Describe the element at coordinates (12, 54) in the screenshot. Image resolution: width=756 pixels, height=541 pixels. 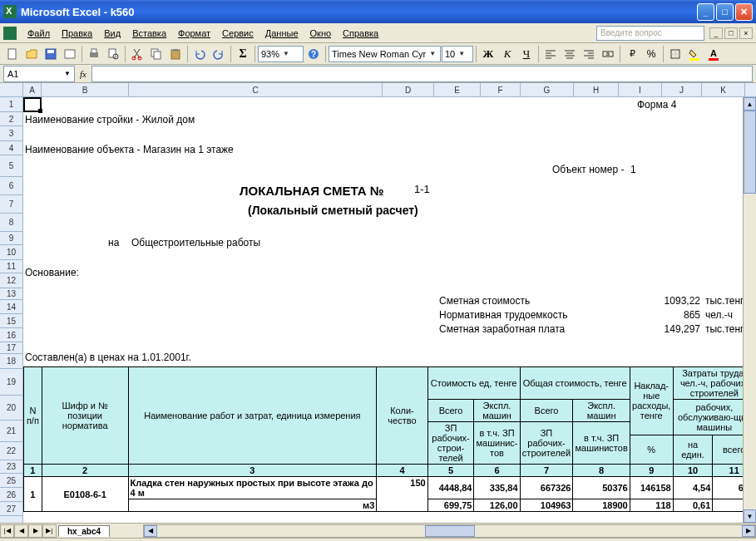
I see `new-button` at that location.